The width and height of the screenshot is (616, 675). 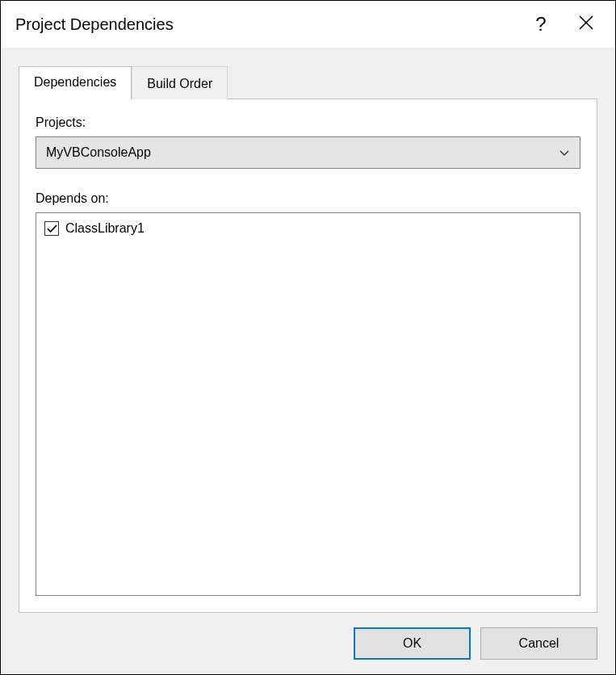 I want to click on titlebar: Project Dependencies ?, so click(x=308, y=24).